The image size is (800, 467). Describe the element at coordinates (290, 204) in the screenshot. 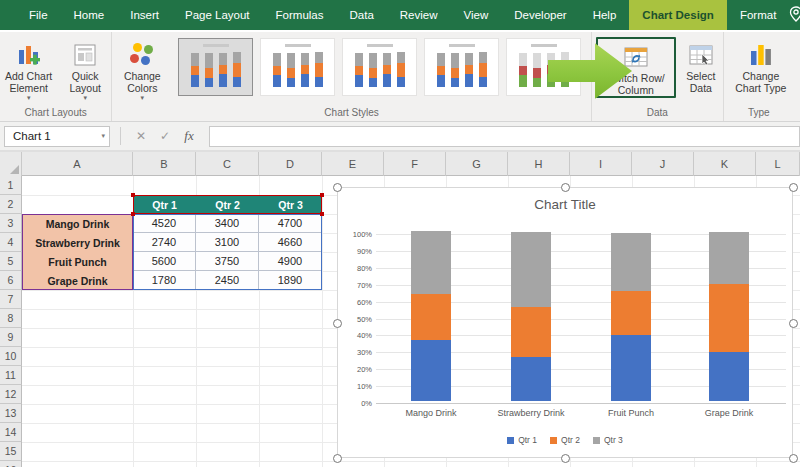

I see `cell-quarter-header: Qtr 3` at that location.